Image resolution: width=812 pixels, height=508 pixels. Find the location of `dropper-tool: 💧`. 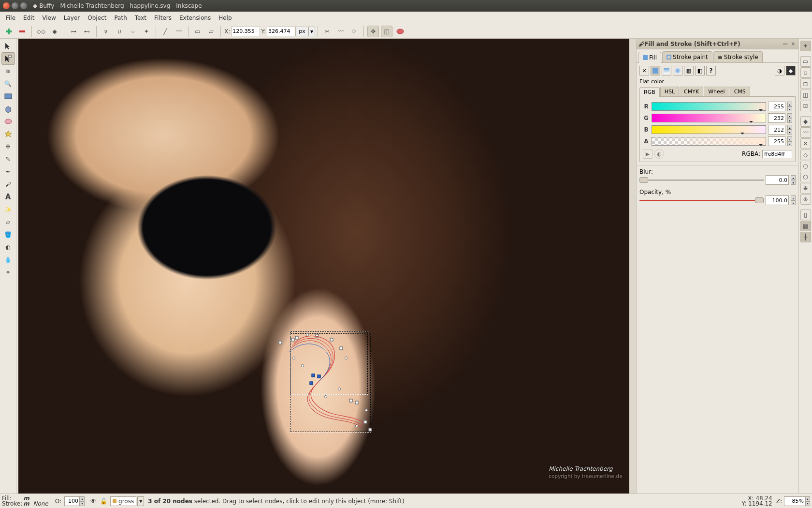

dropper-tool: 💧 is located at coordinates (8, 260).